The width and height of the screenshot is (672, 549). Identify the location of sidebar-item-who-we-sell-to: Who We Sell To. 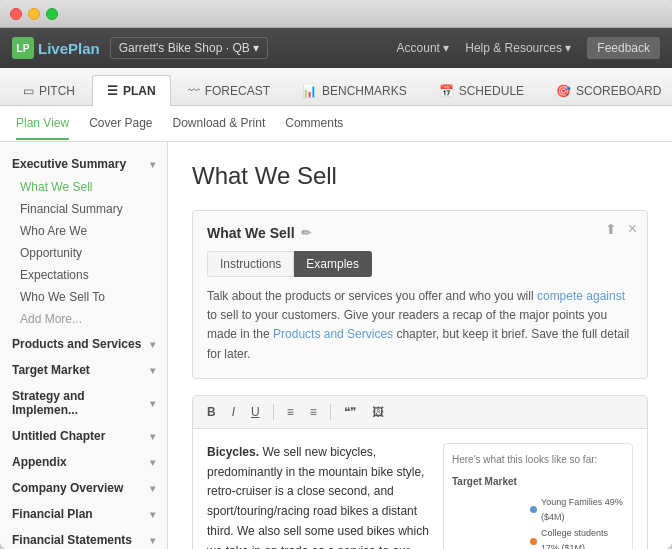
(84, 297).